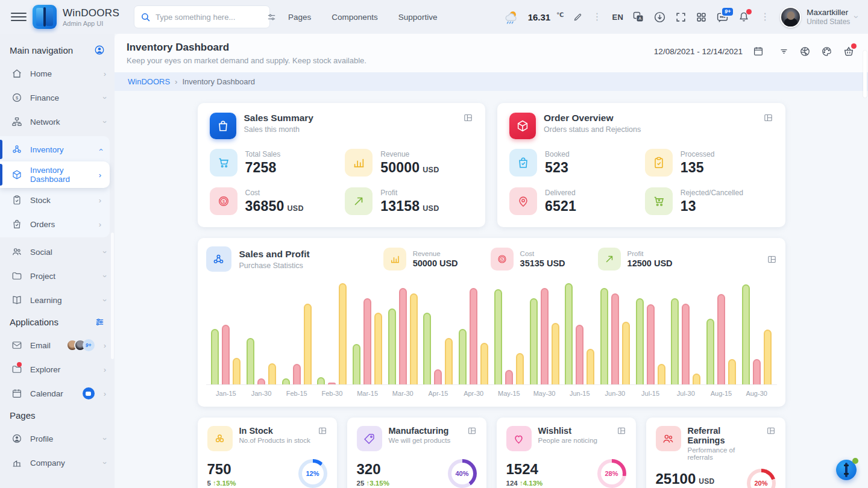 The height and width of the screenshot is (488, 868). What do you see at coordinates (709, 201) in the screenshot?
I see `metric-rejected: Rejected/Cancelled13` at bounding box center [709, 201].